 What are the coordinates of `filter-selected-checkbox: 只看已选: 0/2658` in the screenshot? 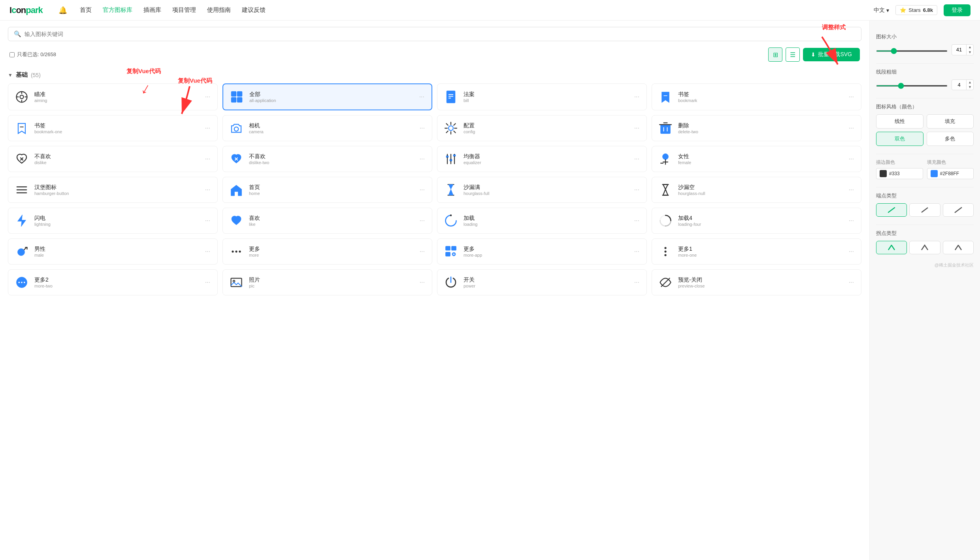 It's located at (33, 55).